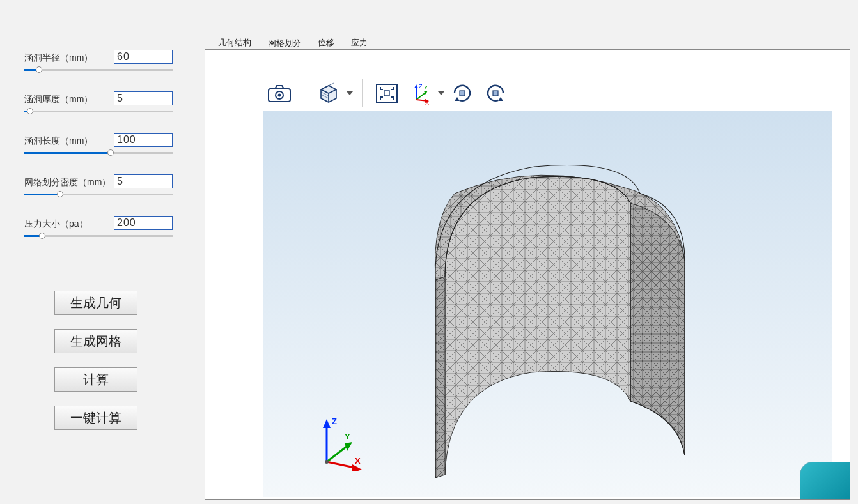 The width and height of the screenshot is (858, 504). Describe the element at coordinates (143, 181) in the screenshot. I see `mesh-density-input` at that location.